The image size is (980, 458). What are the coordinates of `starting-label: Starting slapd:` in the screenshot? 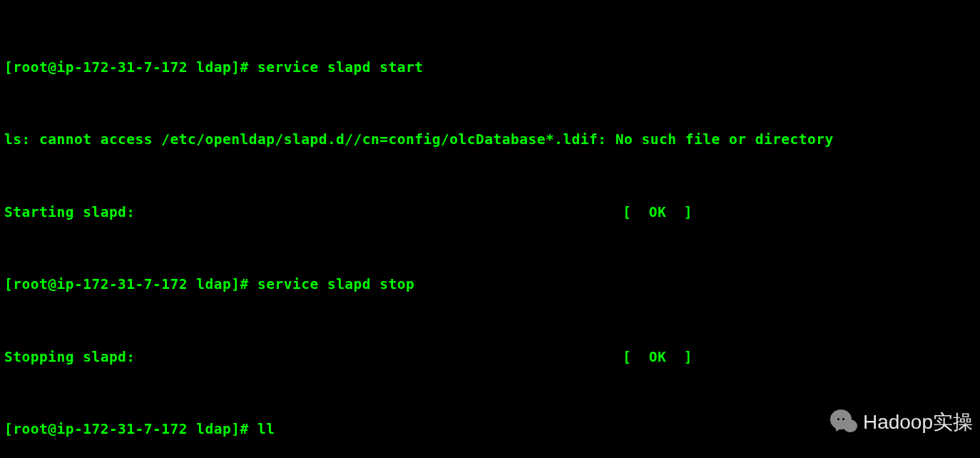 It's located at (70, 213).